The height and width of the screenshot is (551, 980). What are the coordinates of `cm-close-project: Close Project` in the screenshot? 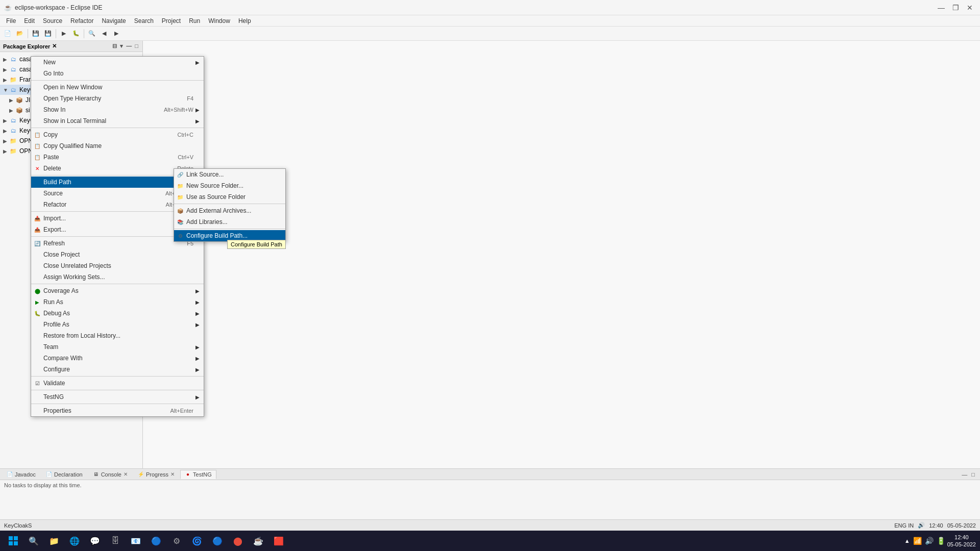 It's located at (117, 255).